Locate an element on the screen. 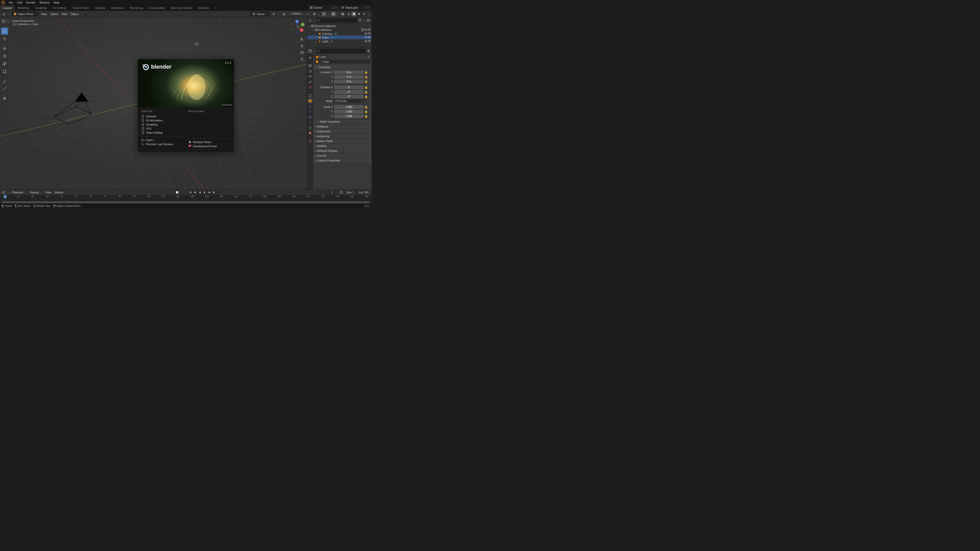  outliner-light: › Light is located at coordinates (339, 41).